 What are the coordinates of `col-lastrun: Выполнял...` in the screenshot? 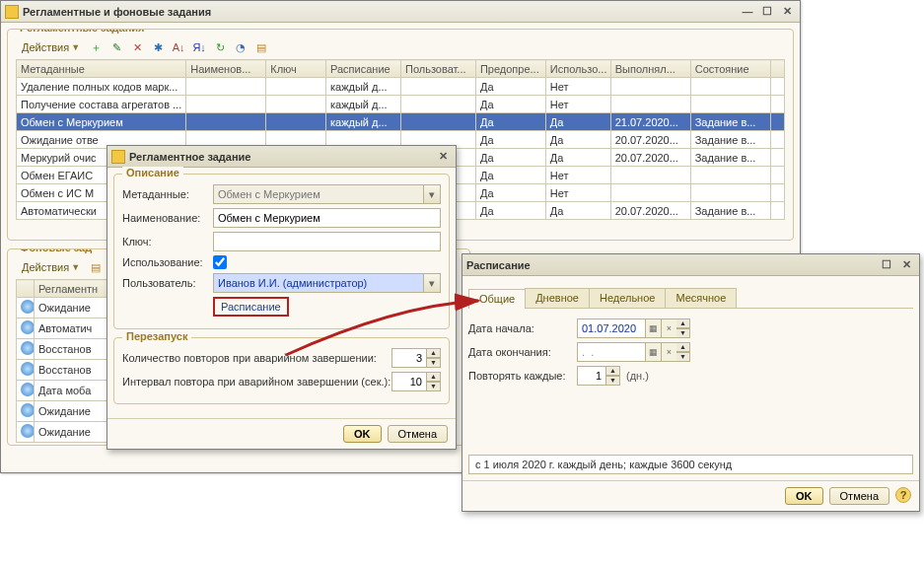 It's located at (651, 69).